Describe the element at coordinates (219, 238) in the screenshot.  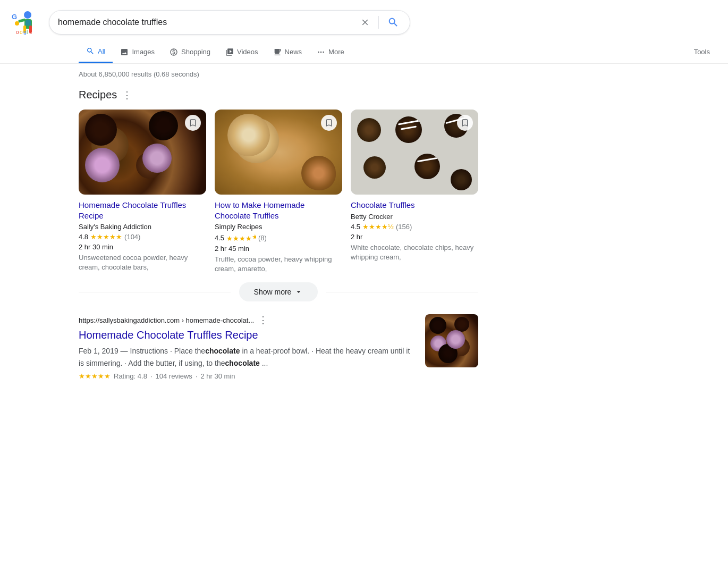
I see `recipe-2-rating-number: 4.5` at that location.